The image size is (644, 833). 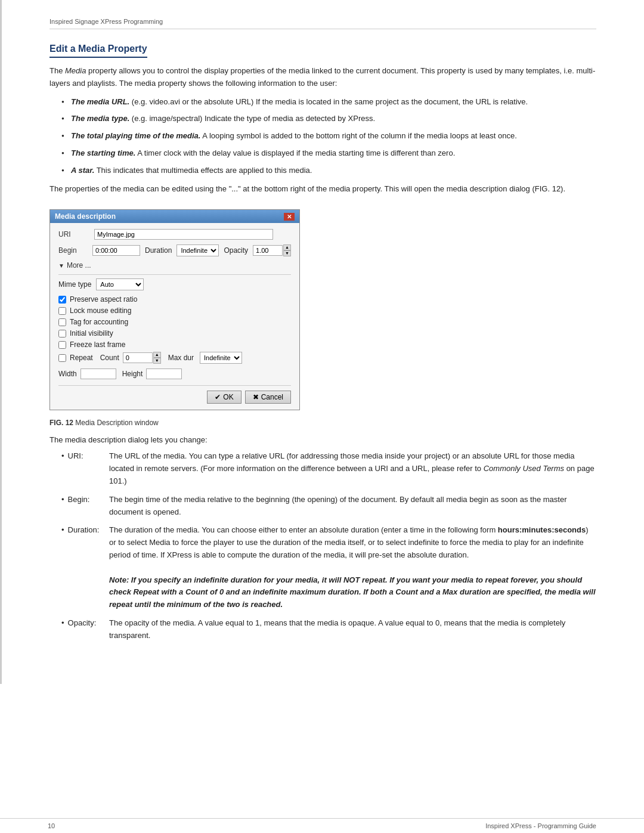 What do you see at coordinates (228, 397) in the screenshot?
I see `ok-label: OK` at bounding box center [228, 397].